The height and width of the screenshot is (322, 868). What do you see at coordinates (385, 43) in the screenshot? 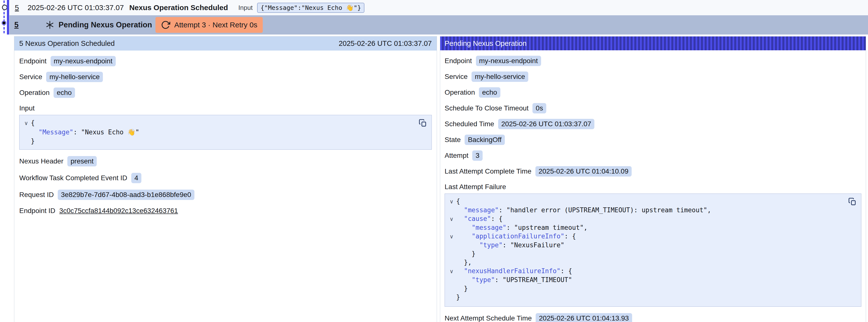
I see `left-panel-timestamp: 2025-02-26 UTC 01:03:37.07` at bounding box center [385, 43].